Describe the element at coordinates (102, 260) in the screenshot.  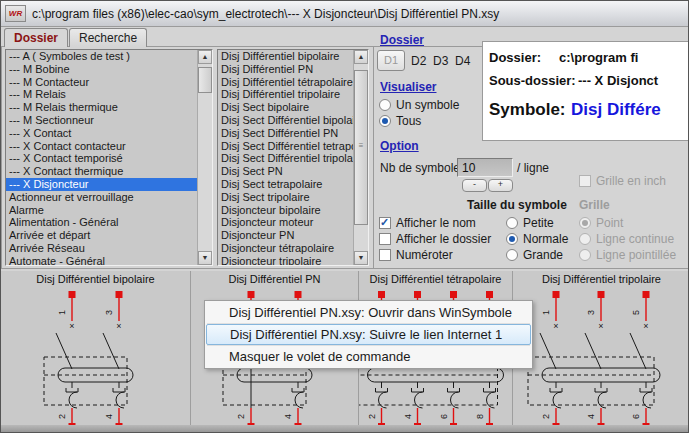
I see `folder-list-item: Automate - Général` at that location.